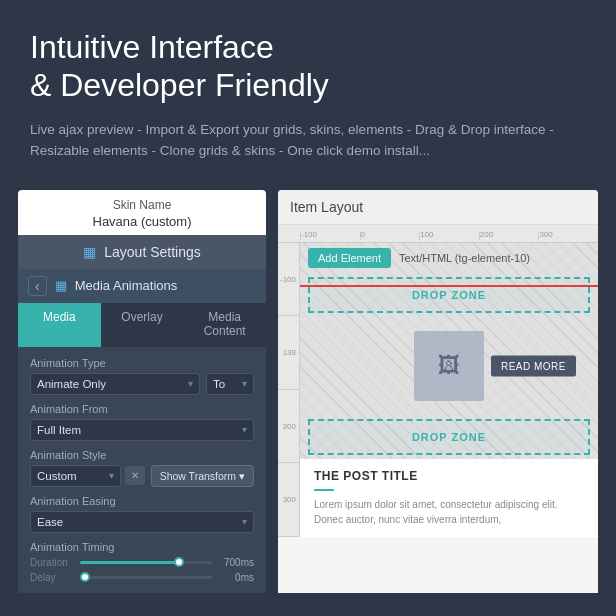 The image size is (616, 616). I want to click on delay-value: 0ms, so click(237, 578).